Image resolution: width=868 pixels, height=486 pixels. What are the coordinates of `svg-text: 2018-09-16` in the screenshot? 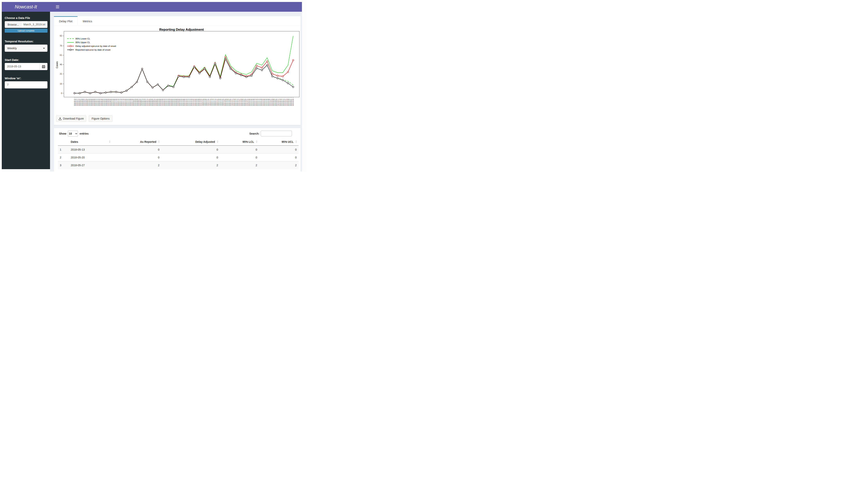 It's located at (168, 102).